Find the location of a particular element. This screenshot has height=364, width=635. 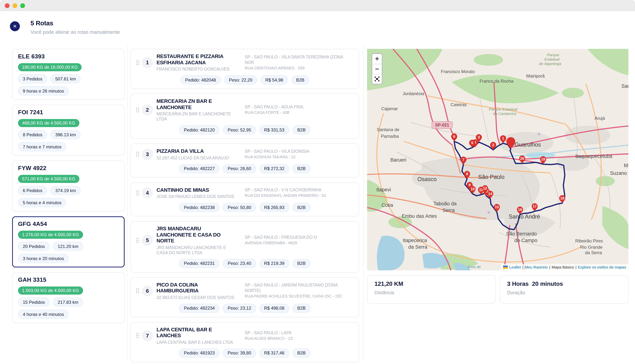

svg-text: Barueri is located at coordinates (398, 160).